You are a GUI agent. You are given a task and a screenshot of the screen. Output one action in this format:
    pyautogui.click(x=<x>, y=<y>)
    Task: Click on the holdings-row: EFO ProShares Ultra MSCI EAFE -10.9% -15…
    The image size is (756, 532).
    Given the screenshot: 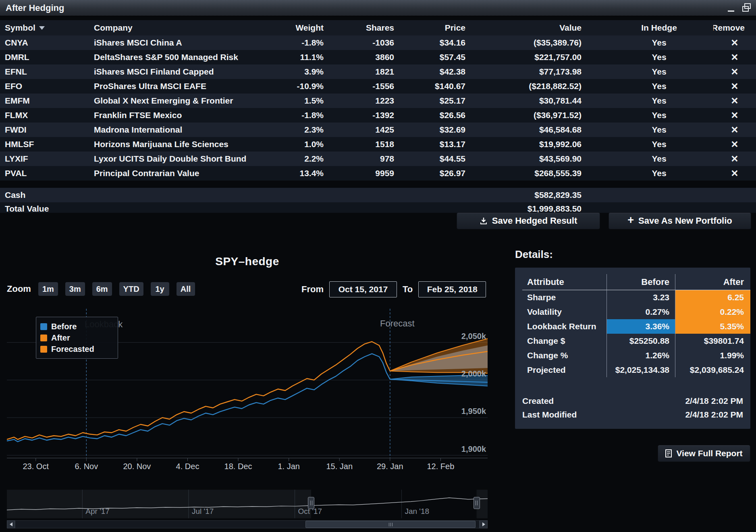 What is the action you would take?
    pyautogui.click(x=378, y=86)
    